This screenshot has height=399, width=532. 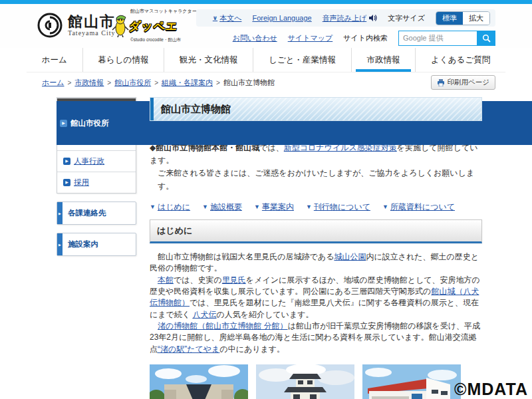 What do you see at coordinates (87, 213) in the screenshot?
I see `sidebar-box-label: 各課連絡先` at bounding box center [87, 213].